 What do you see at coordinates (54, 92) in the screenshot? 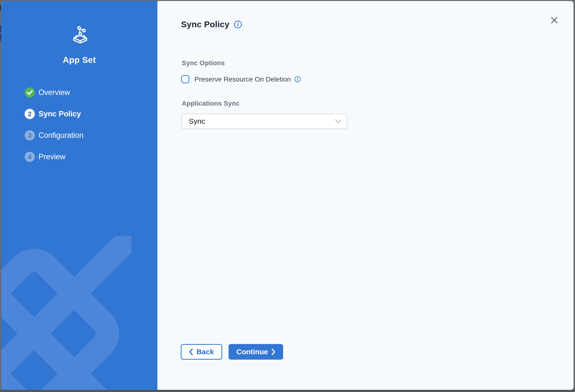
I see `step-label: Overview` at bounding box center [54, 92].